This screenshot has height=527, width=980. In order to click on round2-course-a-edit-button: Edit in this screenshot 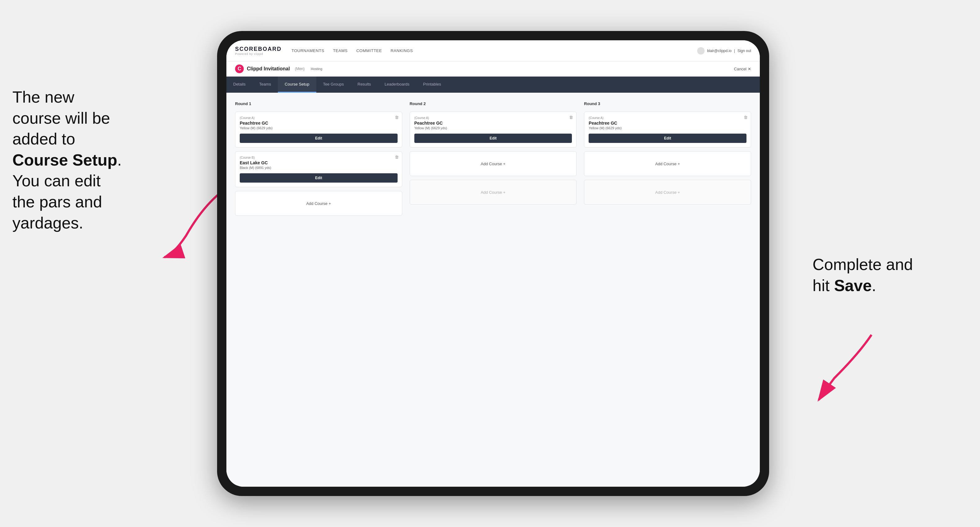, I will do `click(493, 138)`.